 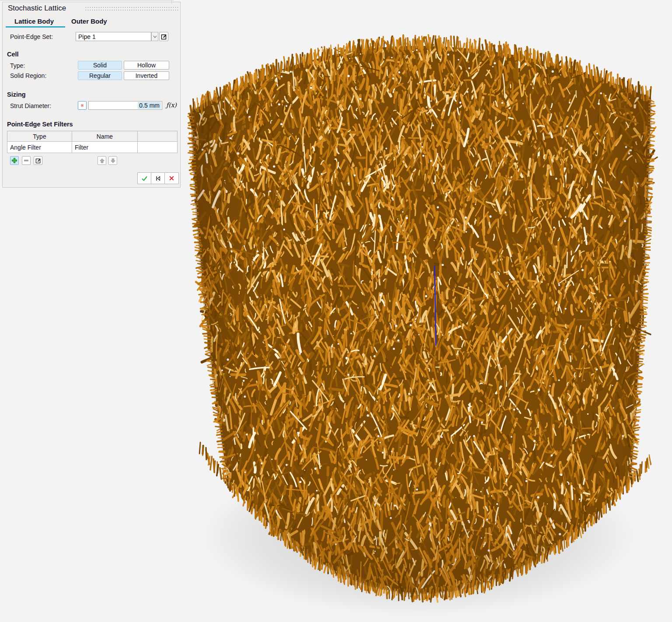 What do you see at coordinates (113, 161) in the screenshot?
I see `arrow-down-icon` at bounding box center [113, 161].